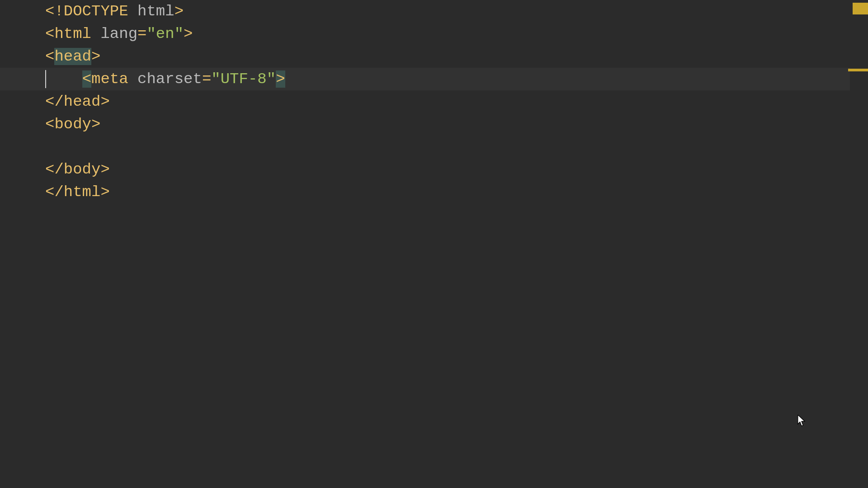 This screenshot has width=868, height=488. What do you see at coordinates (448, 124) in the screenshot?
I see `code-line: <body>` at bounding box center [448, 124].